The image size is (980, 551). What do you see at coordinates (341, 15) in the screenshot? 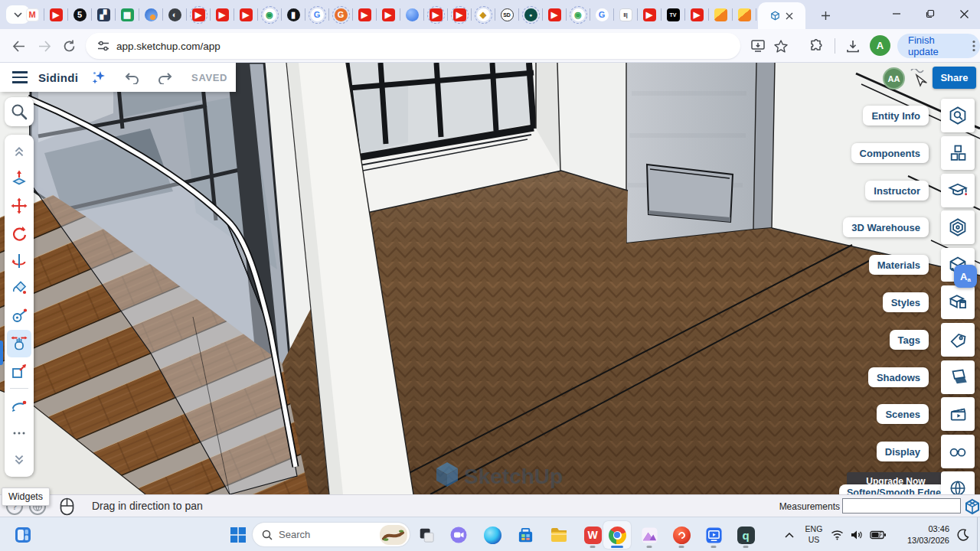
I see `orange-g-favicon: G` at bounding box center [341, 15].